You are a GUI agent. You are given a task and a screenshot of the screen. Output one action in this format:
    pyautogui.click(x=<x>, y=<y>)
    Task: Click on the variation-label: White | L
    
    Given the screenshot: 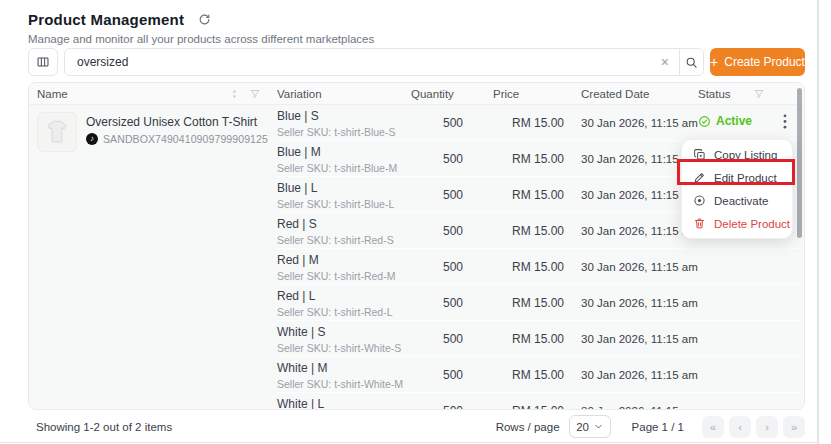 What is the action you would take?
    pyautogui.click(x=342, y=404)
    